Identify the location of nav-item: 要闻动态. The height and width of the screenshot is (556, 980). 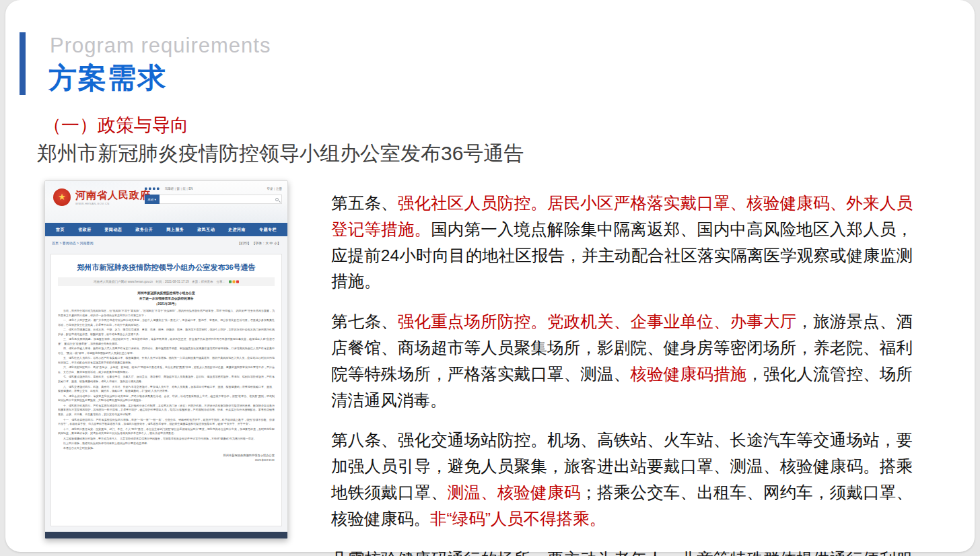
(113, 230).